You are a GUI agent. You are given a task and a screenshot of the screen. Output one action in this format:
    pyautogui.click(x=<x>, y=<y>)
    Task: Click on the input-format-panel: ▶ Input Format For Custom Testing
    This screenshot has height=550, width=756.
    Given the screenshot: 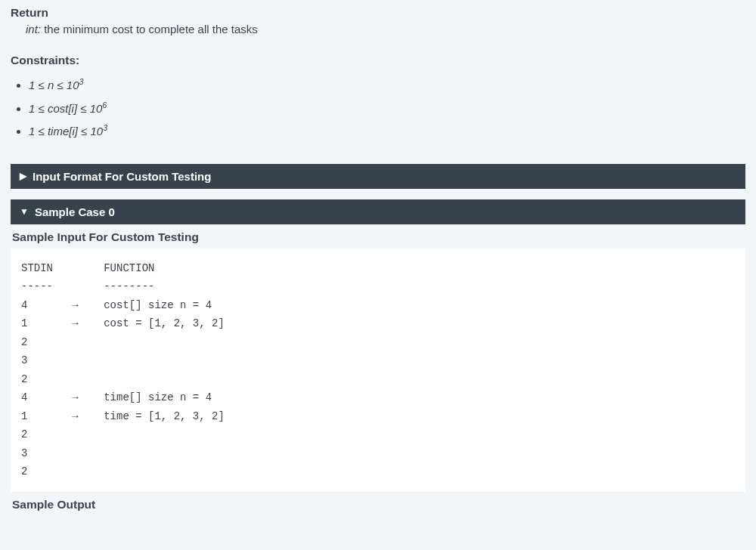 What is the action you would take?
    pyautogui.click(x=378, y=177)
    